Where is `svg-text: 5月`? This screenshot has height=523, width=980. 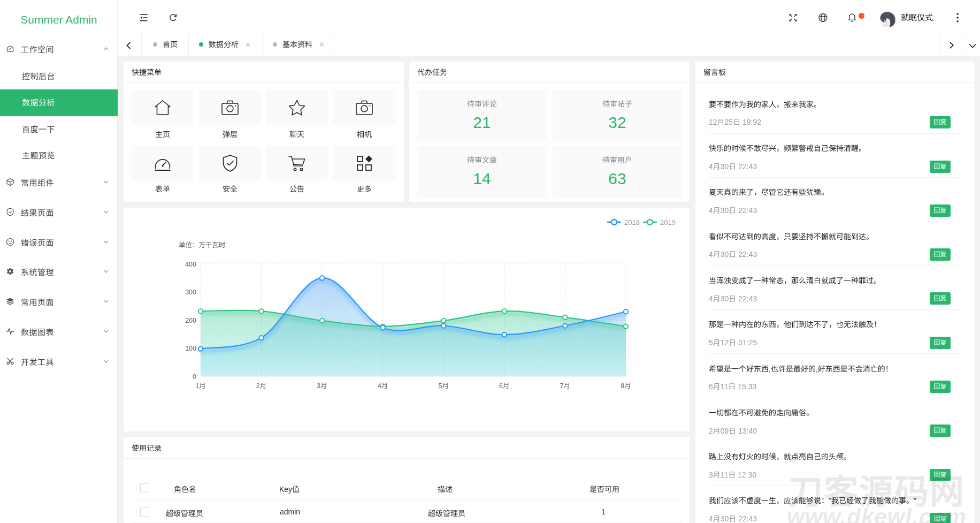
svg-text: 5月 is located at coordinates (444, 386).